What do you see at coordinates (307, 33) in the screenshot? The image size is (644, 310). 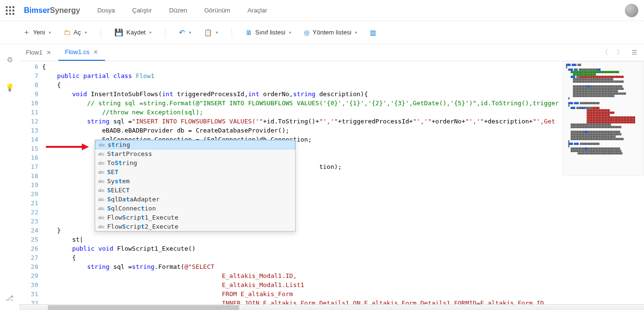 I see `circle-icon: ◎` at bounding box center [307, 33].